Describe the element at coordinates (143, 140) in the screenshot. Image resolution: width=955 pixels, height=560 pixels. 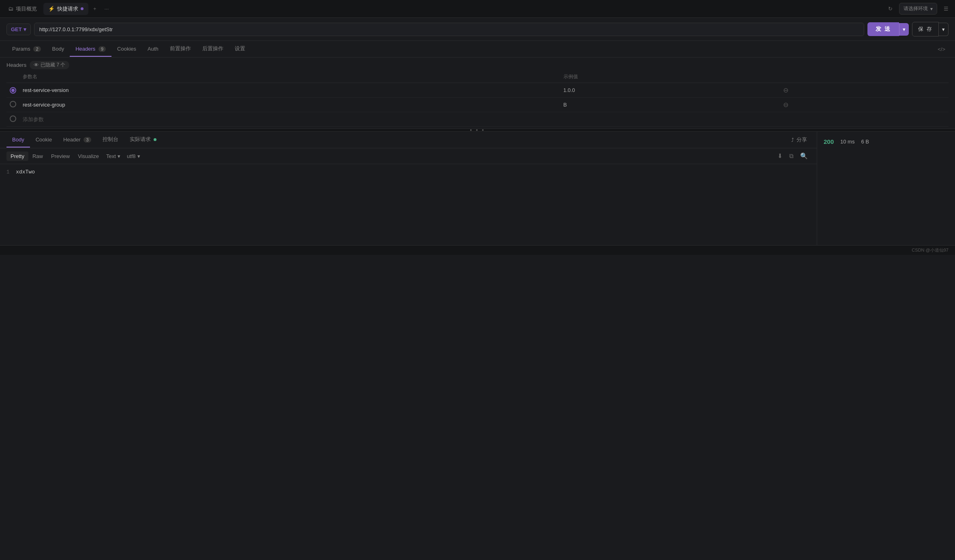
I see `resp-tab-actual: 实际请求` at that location.